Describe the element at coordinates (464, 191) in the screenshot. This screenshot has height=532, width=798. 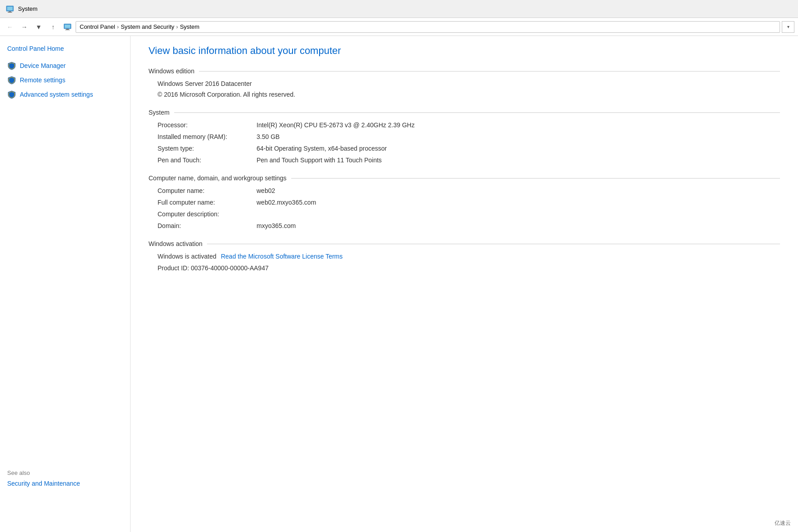
I see `computer-name-row: Computer name: web02` at that location.